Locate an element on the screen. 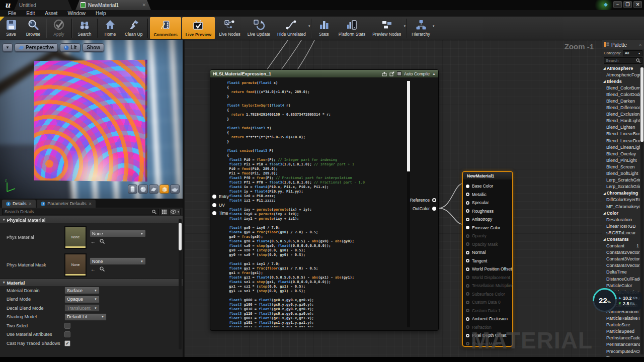 The width and height of the screenshot is (644, 362). net-speed-overlay: ▲10.2K/s ▼2.5K/s 22% is located at coordinates (618, 301).